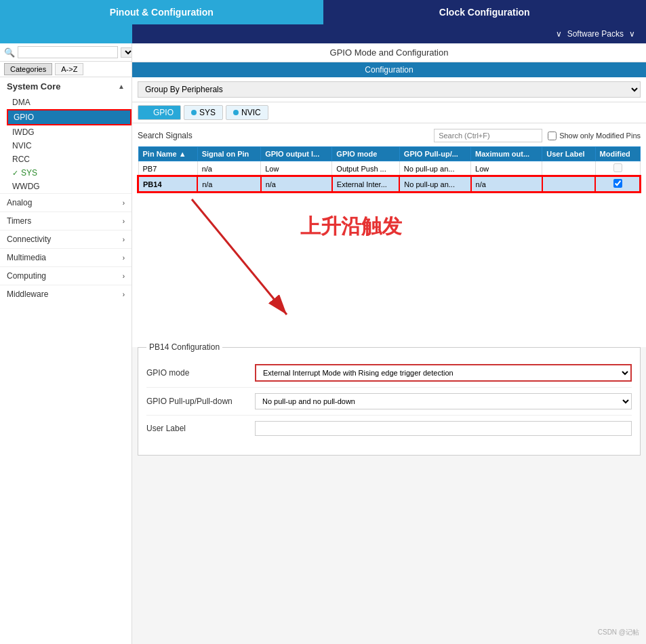 The height and width of the screenshot is (644, 646). What do you see at coordinates (507, 184) in the screenshot?
I see `cell-pb14-max: n/a` at bounding box center [507, 184].